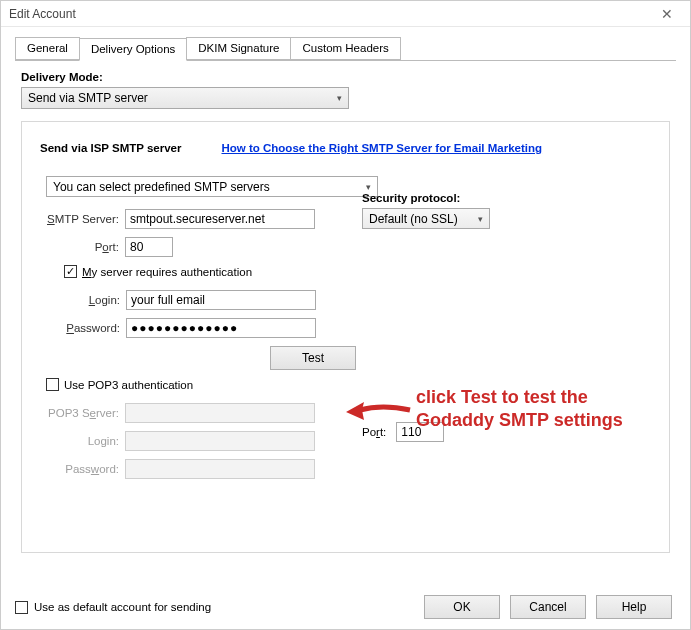 The image size is (691, 630). I want to click on pop3-server-label: POP3 Server:, so click(82, 413).